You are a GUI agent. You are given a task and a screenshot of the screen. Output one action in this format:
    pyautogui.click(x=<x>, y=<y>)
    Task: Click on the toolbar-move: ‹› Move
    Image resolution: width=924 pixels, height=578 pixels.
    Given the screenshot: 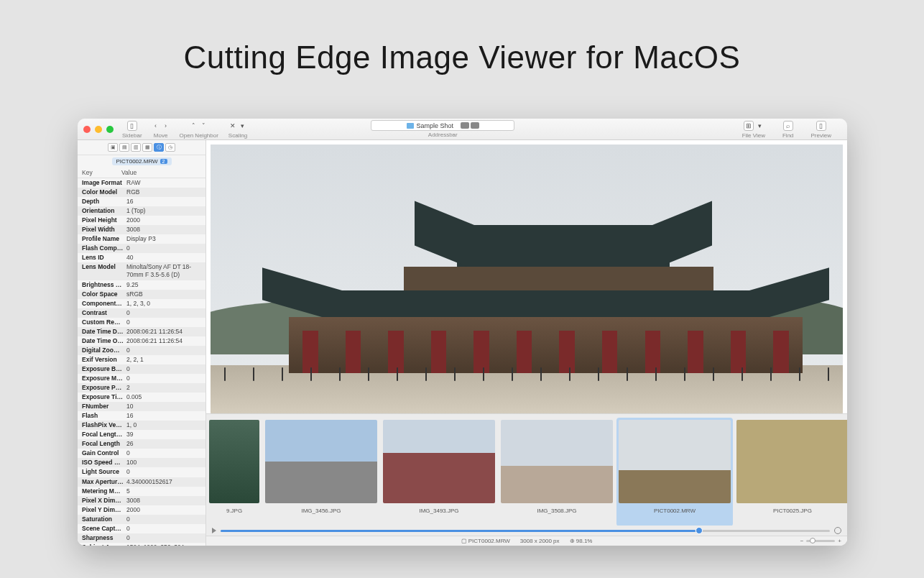 What is the action you would take?
    pyautogui.click(x=161, y=129)
    